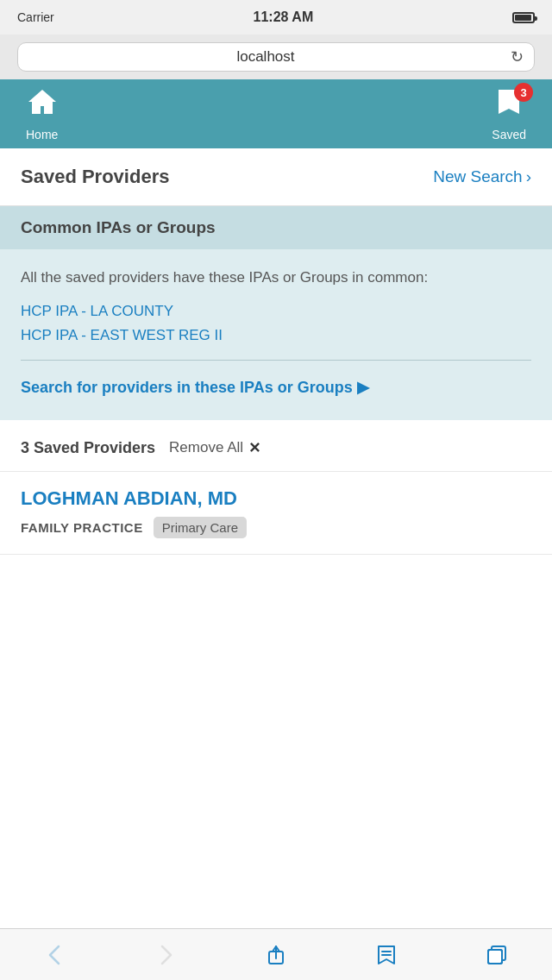 The width and height of the screenshot is (552, 980). I want to click on battery-indicator, so click(524, 17).